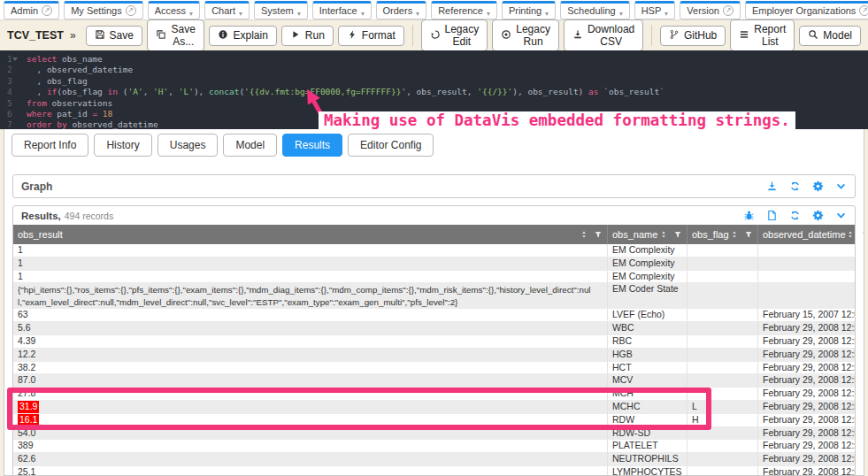 The image size is (868, 476). What do you see at coordinates (310, 234) in the screenshot?
I see `column-header-obs-result: obs_result` at bounding box center [310, 234].